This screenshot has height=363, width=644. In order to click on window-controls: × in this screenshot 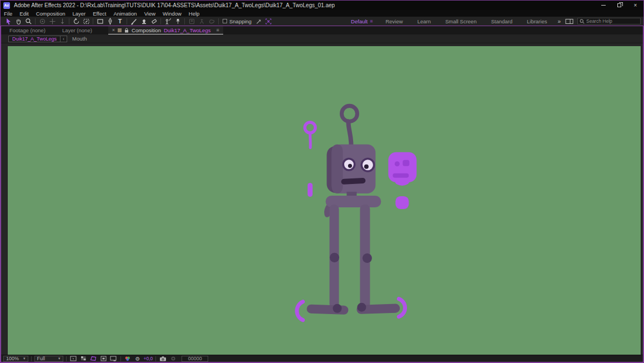, I will do `click(620, 6)`.